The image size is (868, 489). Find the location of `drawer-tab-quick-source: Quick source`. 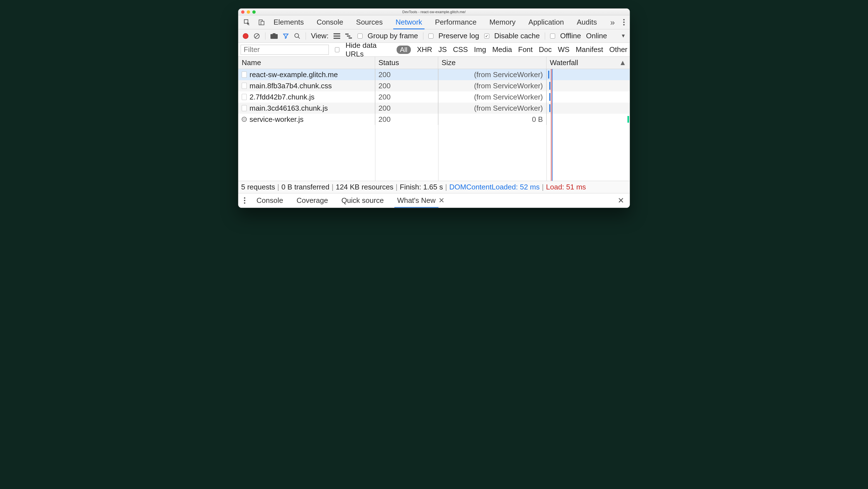

drawer-tab-quick-source: Quick source is located at coordinates (363, 200).